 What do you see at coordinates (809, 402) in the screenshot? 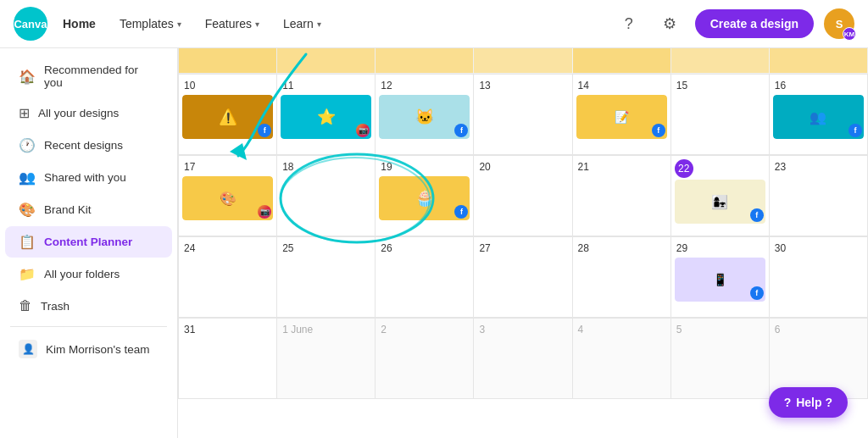
I see `help-button: ? Help ?` at bounding box center [809, 402].